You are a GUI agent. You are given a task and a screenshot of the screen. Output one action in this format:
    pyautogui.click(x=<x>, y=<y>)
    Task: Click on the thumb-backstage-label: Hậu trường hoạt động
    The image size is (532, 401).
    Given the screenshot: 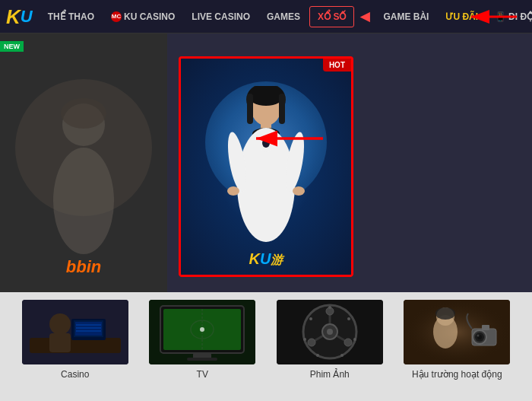 What is the action you would take?
    pyautogui.click(x=458, y=374)
    